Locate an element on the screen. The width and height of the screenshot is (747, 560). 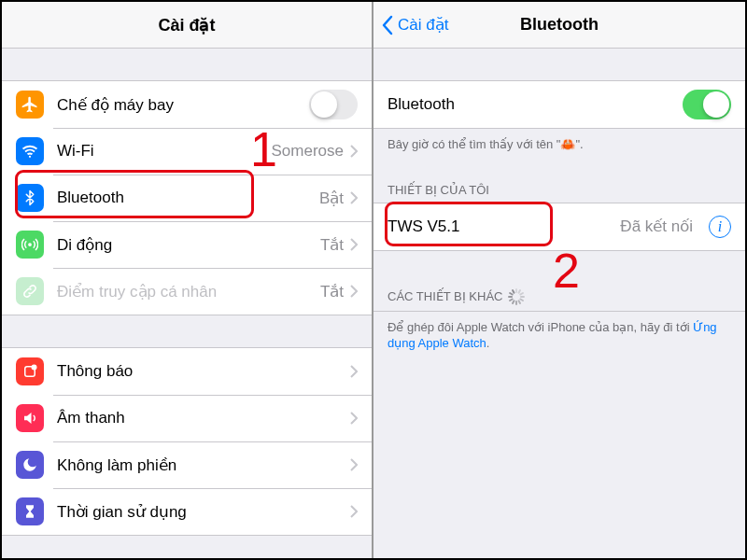
row-label: Chế độ máy bay is located at coordinates (183, 105).